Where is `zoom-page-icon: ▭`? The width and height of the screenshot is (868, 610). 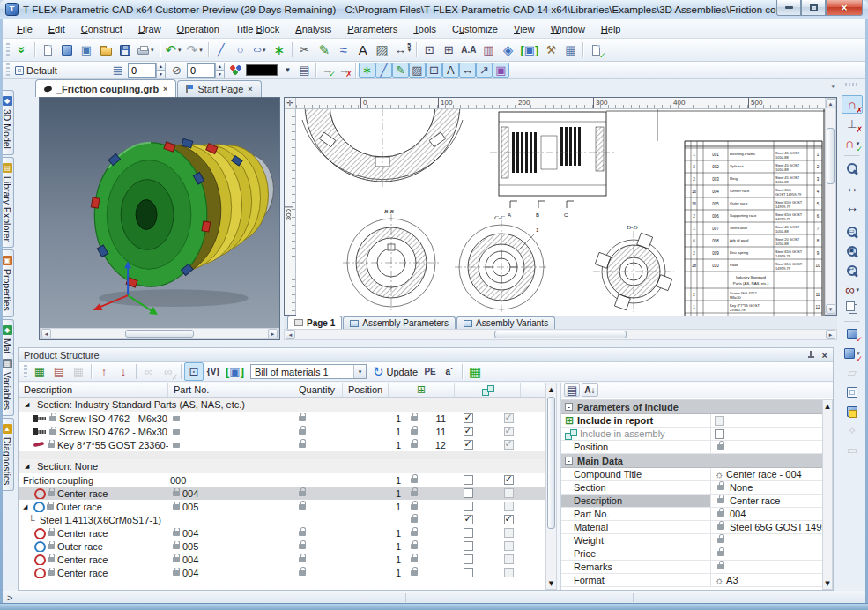
zoom-page-icon: ▭ is located at coordinates (852, 231).